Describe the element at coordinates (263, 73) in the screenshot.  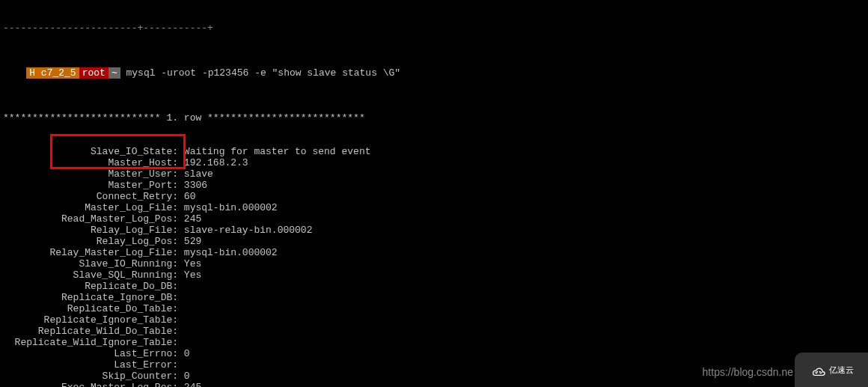
I see `prompt-command: mysql -uroot -p123456 -e "show slave sta…` at that location.